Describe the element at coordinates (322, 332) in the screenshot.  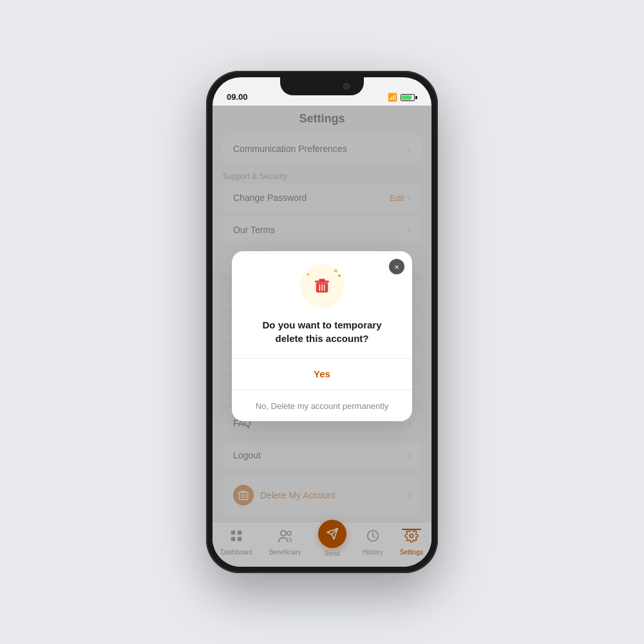
I see `dialog-question: Do you want to temporary delete this acc…` at that location.